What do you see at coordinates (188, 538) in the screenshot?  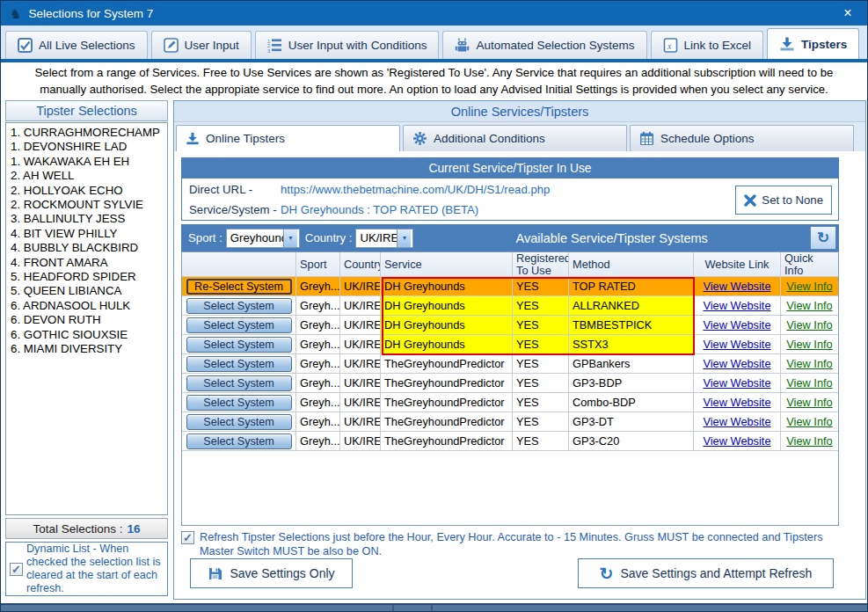 I see `refresh-checkbox: ✓` at bounding box center [188, 538].